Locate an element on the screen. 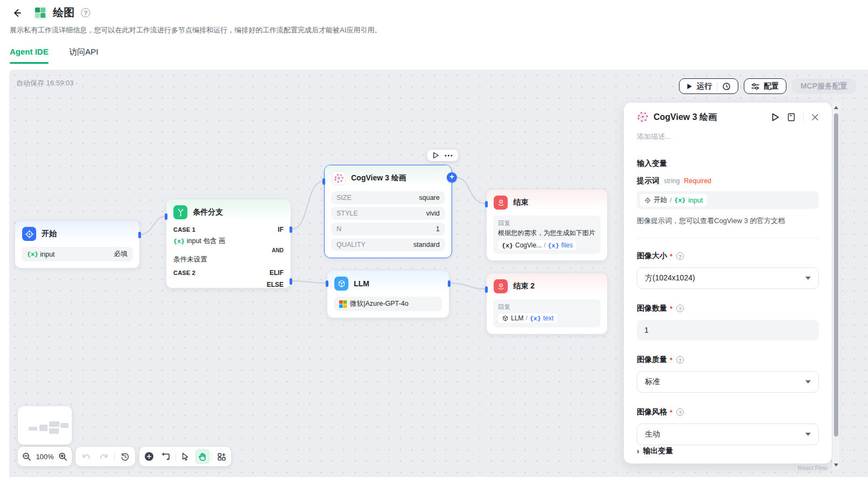  save-doc-icon is located at coordinates (791, 117).